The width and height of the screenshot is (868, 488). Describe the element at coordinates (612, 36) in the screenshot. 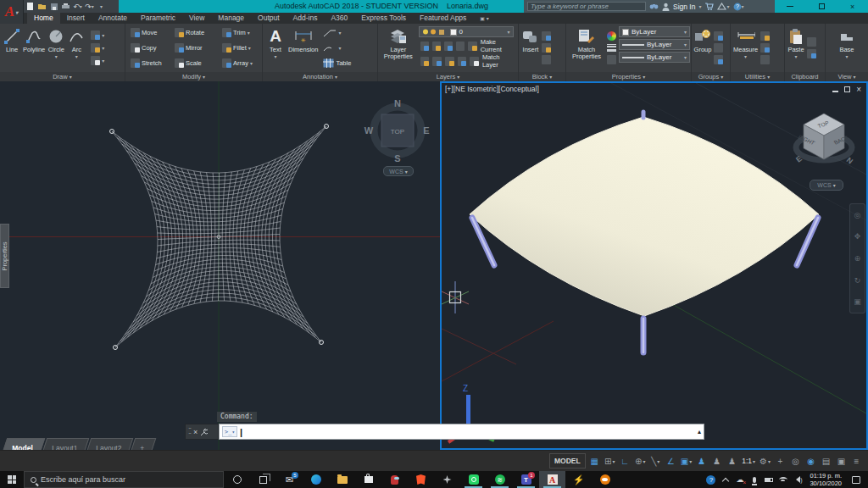

I see `color-wheel-icon` at that location.